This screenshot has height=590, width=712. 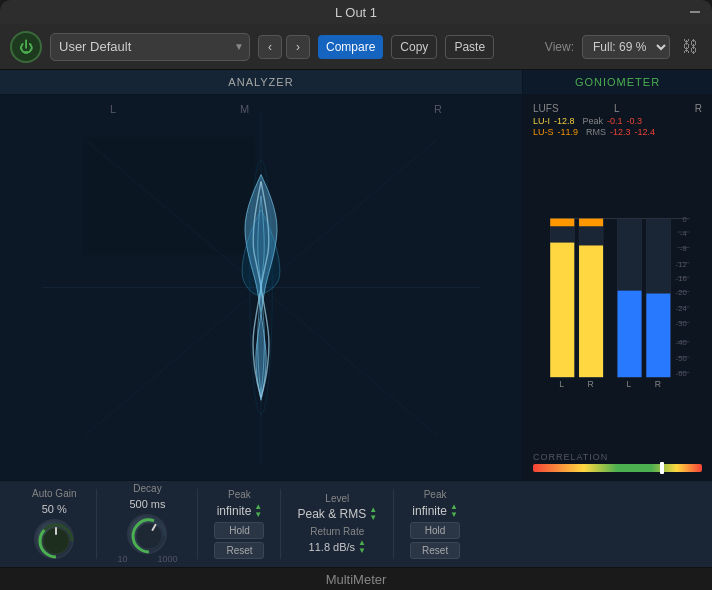 What do you see at coordinates (150, 47) in the screenshot?
I see `preset-wrapper: User Default ▼` at bounding box center [150, 47].